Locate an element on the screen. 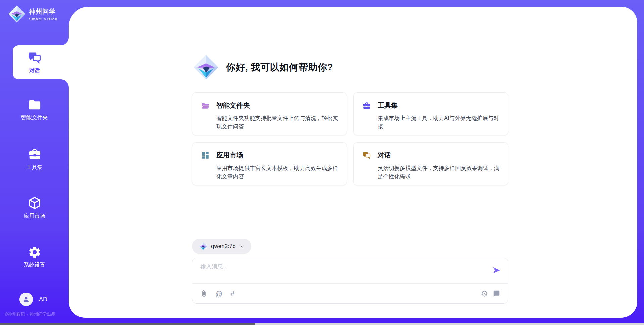 Image resolution: width=644 pixels, height=325 pixels. model-name: qwen2:7b is located at coordinates (223, 246).